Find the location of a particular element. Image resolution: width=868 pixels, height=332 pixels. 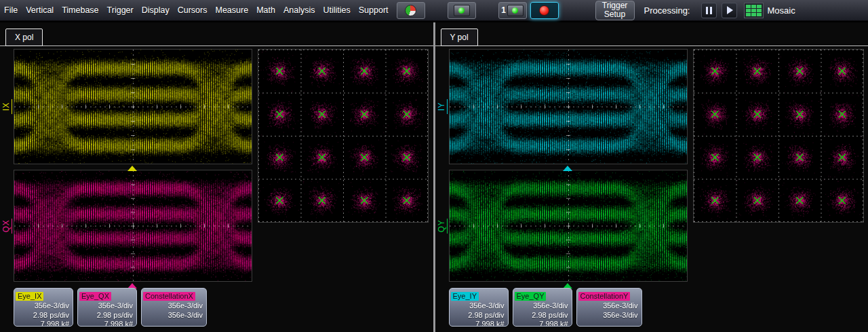

trigger-single-button: 1 is located at coordinates (513, 11).